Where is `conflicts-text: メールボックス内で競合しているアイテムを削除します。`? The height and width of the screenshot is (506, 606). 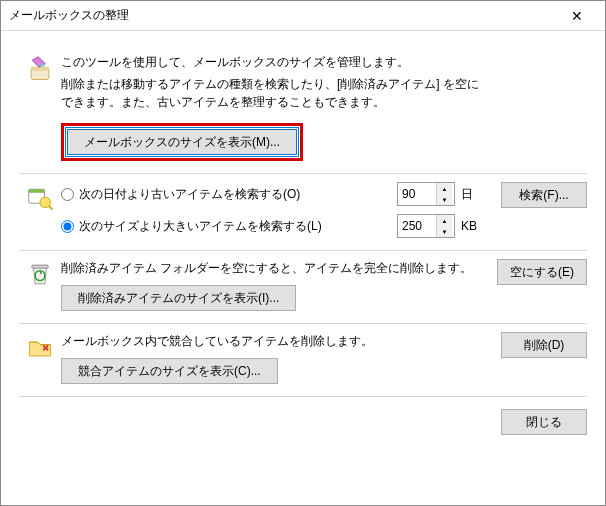
conflicts-text: メールボックス内で競合しているアイテムを削除します。 is located at coordinates (270, 341).